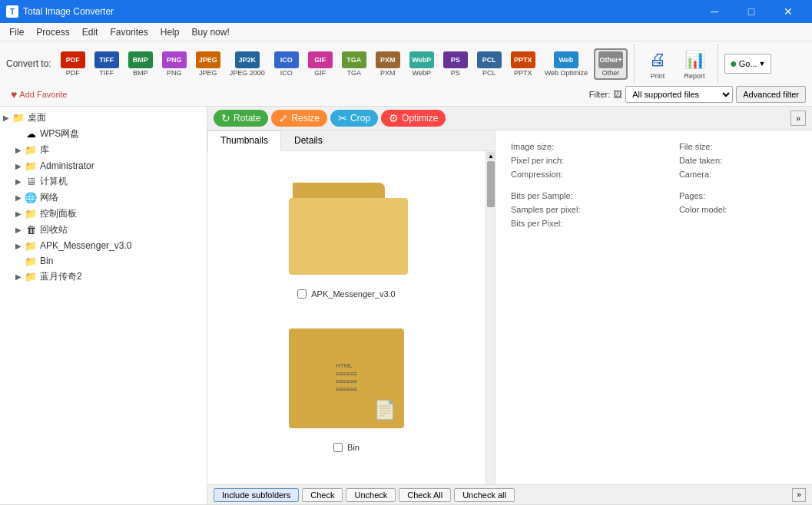  I want to click on format-pxm: PXM PXM, so click(388, 64).